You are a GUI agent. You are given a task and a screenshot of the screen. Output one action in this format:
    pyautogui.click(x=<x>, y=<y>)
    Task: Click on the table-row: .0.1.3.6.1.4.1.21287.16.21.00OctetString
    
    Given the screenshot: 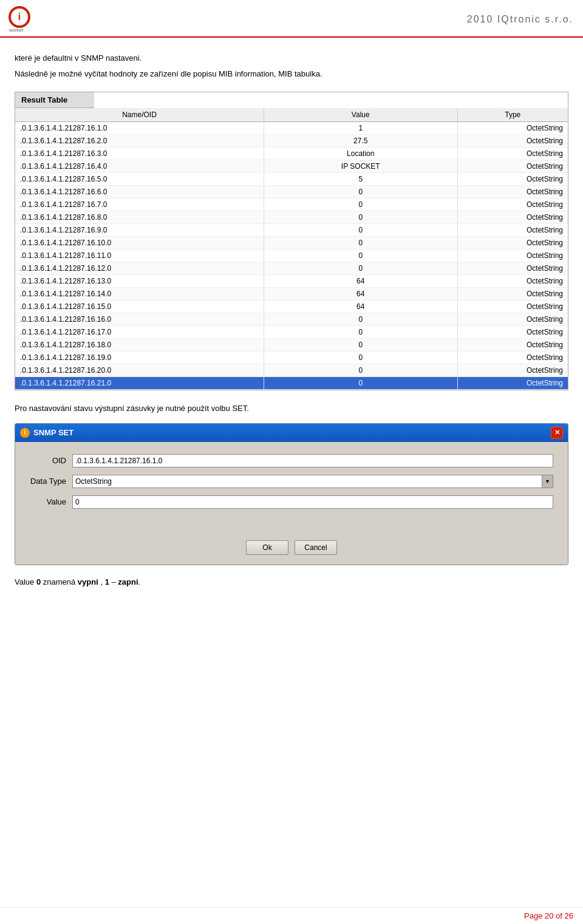 What is the action you would take?
    pyautogui.click(x=292, y=384)
    